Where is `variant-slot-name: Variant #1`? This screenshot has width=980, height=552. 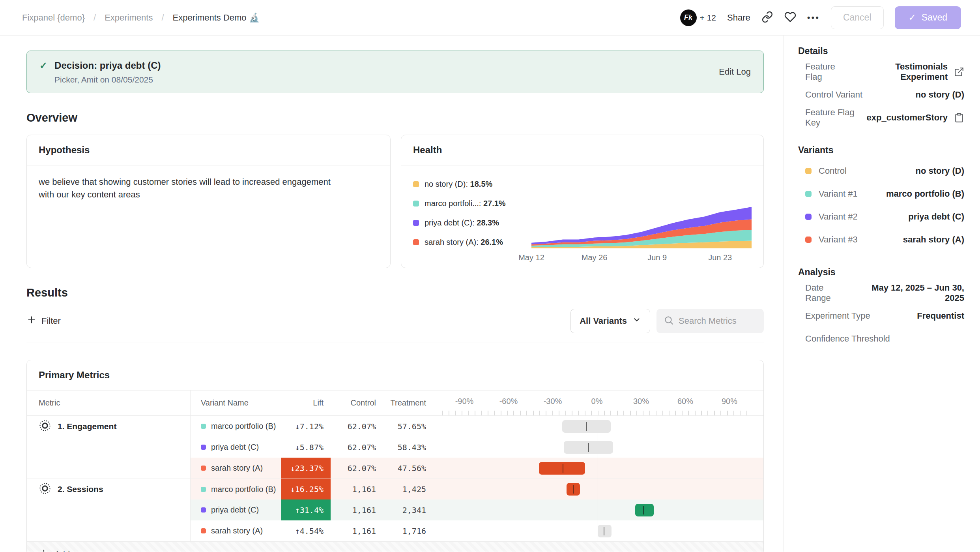 variant-slot-name: Variant #1 is located at coordinates (838, 194).